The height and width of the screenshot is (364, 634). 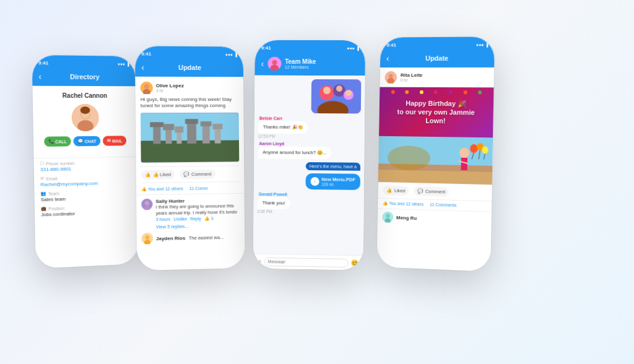 I want to click on chat-message-5: Gerald Powell Thank you! 2:06 PM, so click(x=309, y=204).